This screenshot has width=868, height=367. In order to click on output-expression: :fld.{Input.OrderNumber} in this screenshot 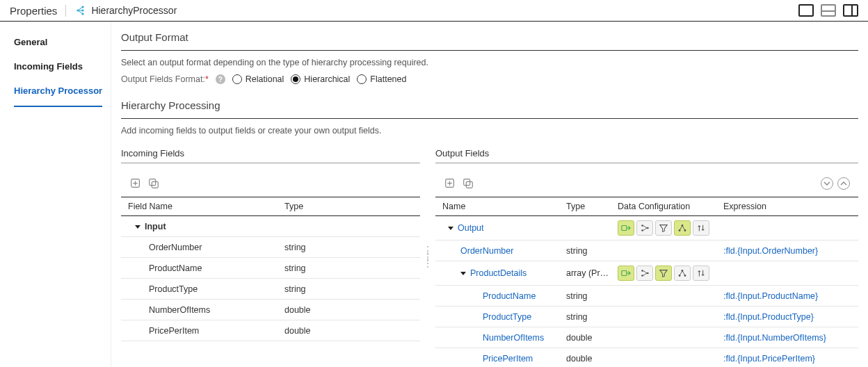, I will do `click(785, 251)`.